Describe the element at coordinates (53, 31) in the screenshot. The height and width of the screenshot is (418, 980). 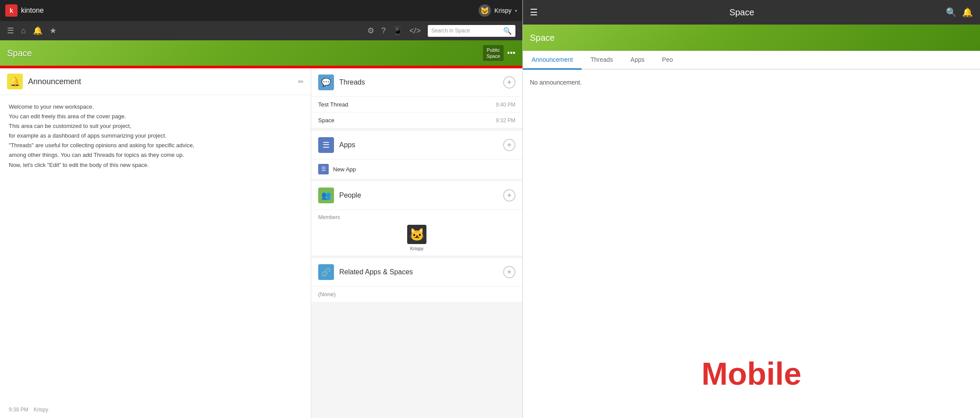
I see `star-icon: ★` at that location.